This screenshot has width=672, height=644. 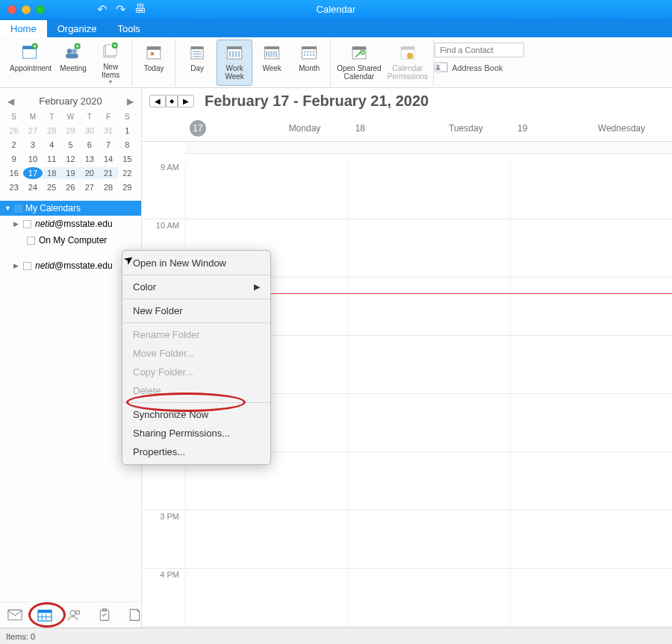 What do you see at coordinates (591, 129) in the screenshot?
I see `day-column-header: 19Wednesday` at bounding box center [591, 129].